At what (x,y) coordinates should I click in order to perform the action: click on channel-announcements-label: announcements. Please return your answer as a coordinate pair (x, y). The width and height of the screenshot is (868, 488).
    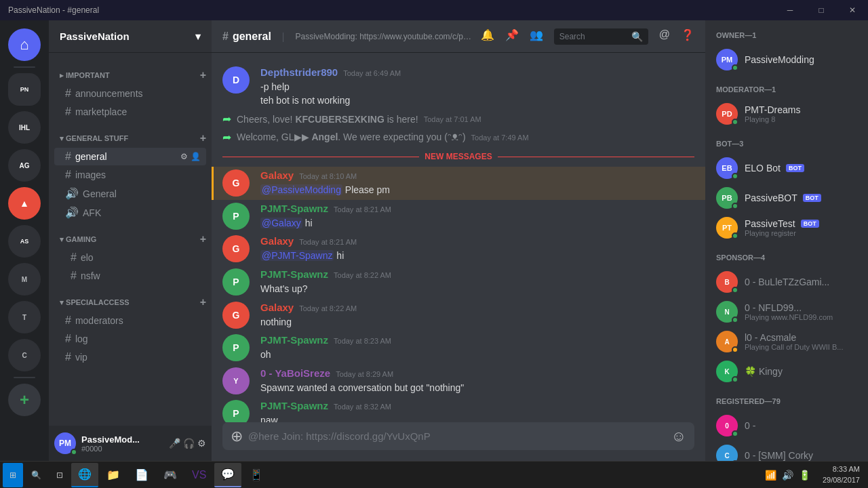
    Looking at the image, I should click on (109, 94).